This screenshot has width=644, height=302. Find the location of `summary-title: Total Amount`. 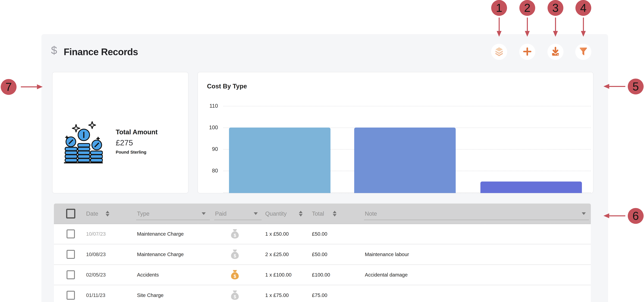

summary-title: Total Amount is located at coordinates (136, 132).